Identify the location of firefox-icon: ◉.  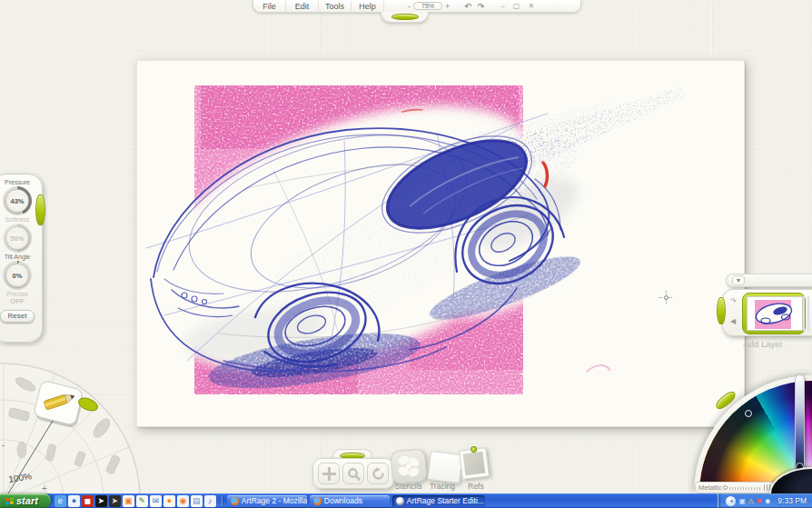
(183, 502).